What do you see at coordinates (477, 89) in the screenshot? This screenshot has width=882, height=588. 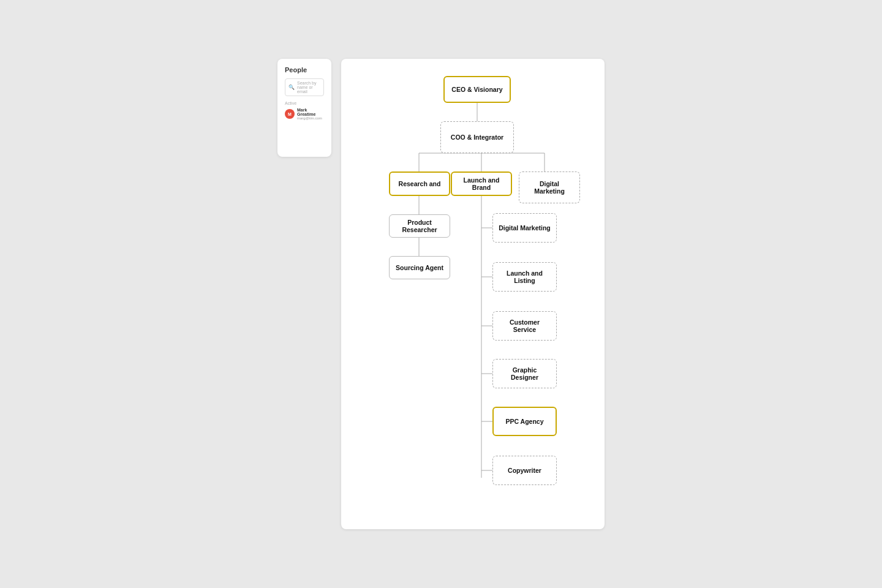 I see `ceo-node: CEO & Visionary` at bounding box center [477, 89].